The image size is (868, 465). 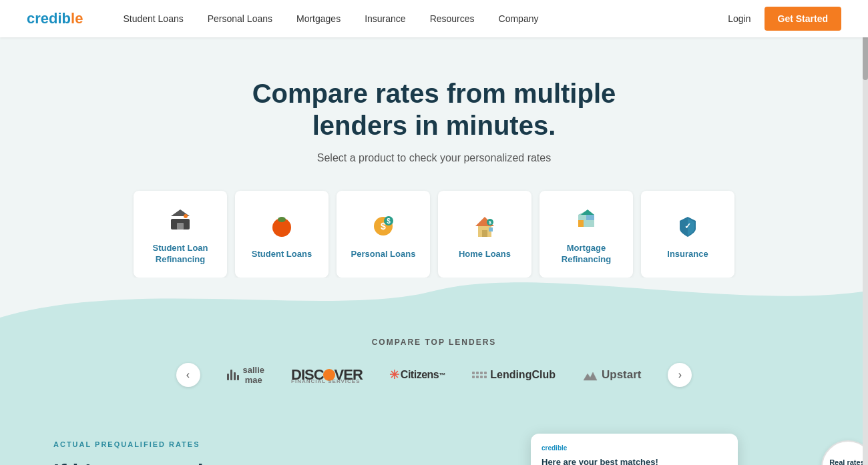 What do you see at coordinates (519, 19) in the screenshot?
I see `nav-company: Company` at bounding box center [519, 19].